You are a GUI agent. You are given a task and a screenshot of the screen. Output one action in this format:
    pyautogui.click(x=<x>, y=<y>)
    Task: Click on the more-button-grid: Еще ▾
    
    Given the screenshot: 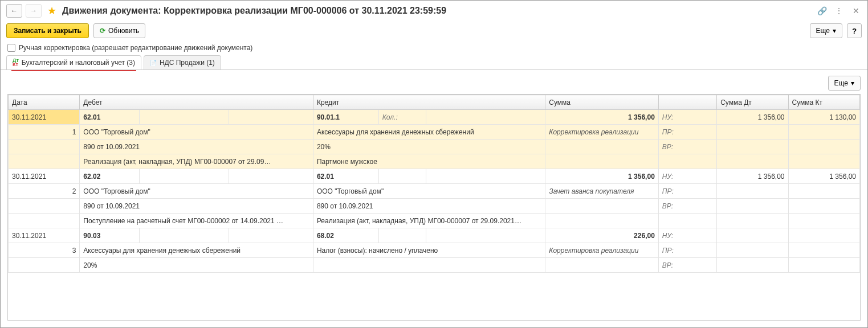 What is the action you would take?
    pyautogui.click(x=845, y=83)
    